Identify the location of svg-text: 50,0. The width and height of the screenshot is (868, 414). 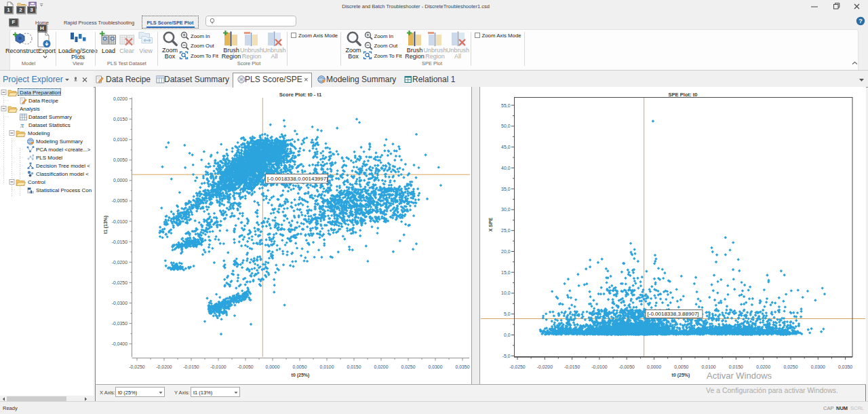
(506, 126).